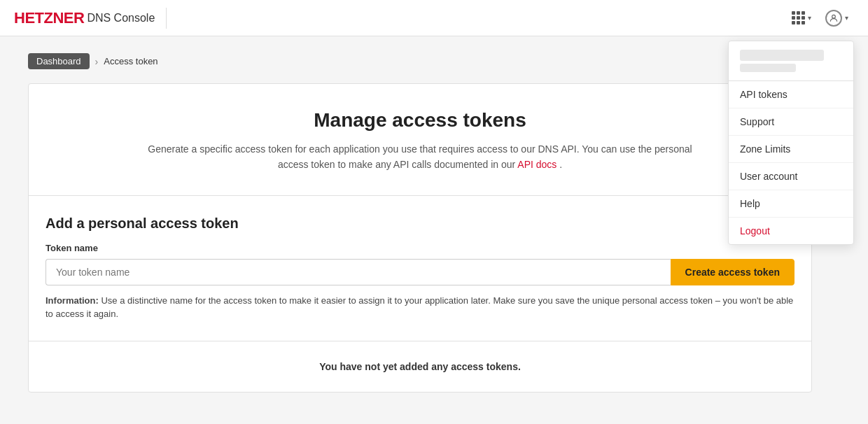  I want to click on user-menu-button: ▾, so click(837, 18).